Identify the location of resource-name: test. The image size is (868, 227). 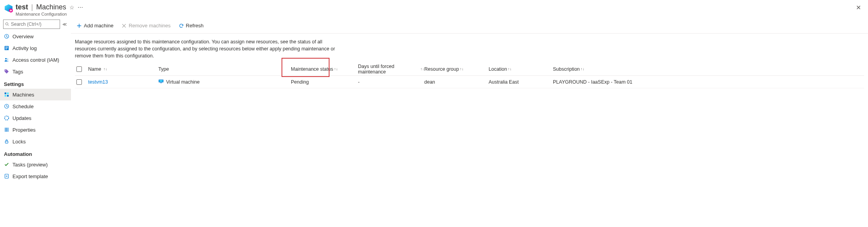
(22, 7).